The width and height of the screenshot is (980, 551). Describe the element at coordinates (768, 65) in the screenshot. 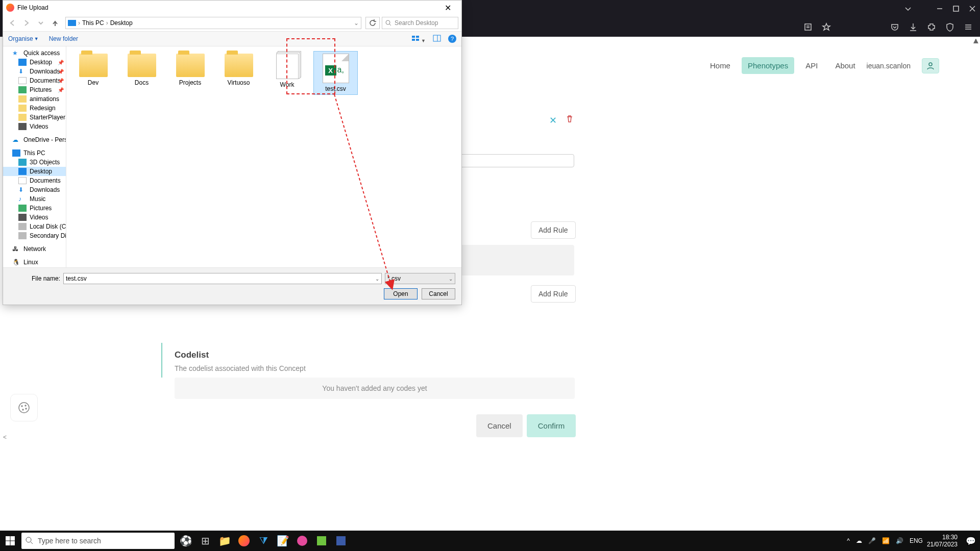

I see `nav-phenotypes: Phenotypes` at that location.